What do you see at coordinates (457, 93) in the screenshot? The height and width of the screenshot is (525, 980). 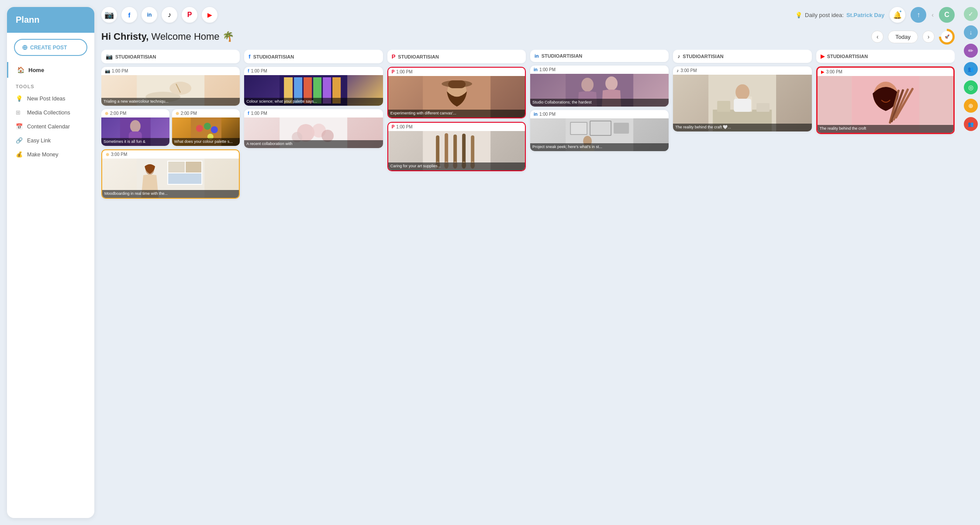 I see `post-card: P1:00 PM Expe` at bounding box center [457, 93].